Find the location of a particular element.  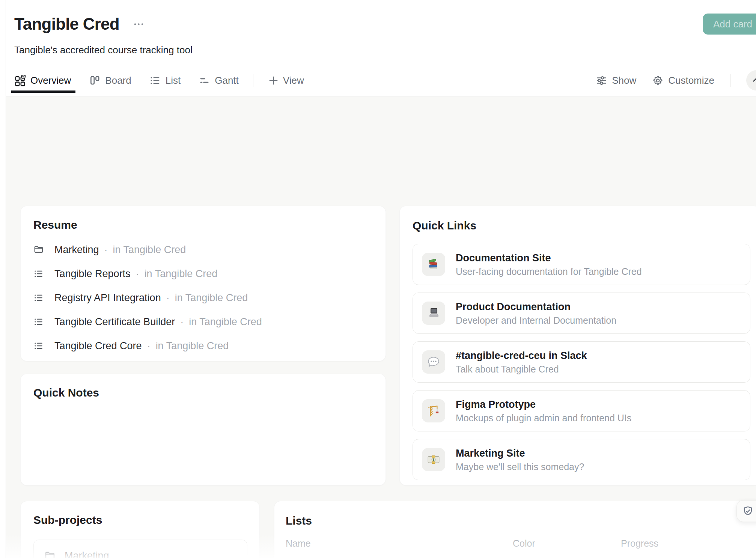

crane-icon is located at coordinates (434, 411).